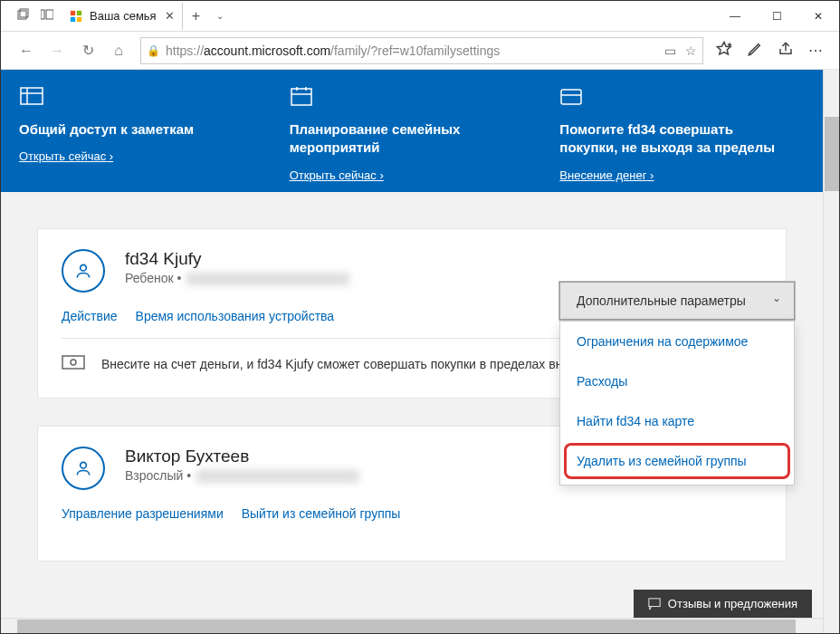  What do you see at coordinates (677, 341) in the screenshot?
I see `menu-item-content-restrictions: Ограничения на содержимое` at bounding box center [677, 341].